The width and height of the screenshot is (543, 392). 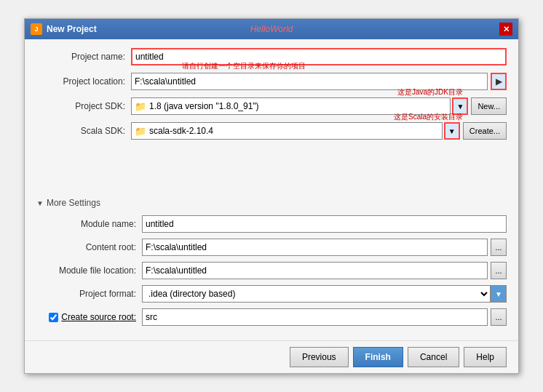 What do you see at coordinates (272, 169) in the screenshot?
I see `spacer` at bounding box center [272, 169].